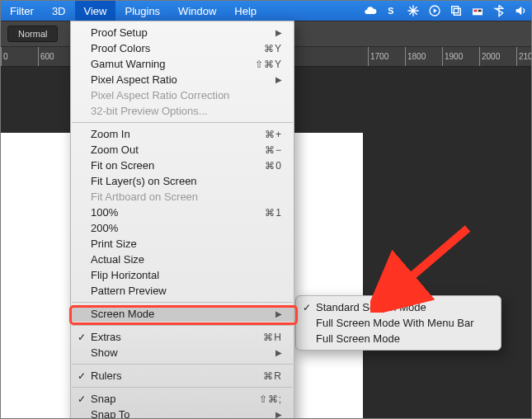 This screenshot has width=532, height=419. Describe the element at coordinates (182, 33) in the screenshot. I see `menu-item-proof-setup: Proof Setup▶` at that location.